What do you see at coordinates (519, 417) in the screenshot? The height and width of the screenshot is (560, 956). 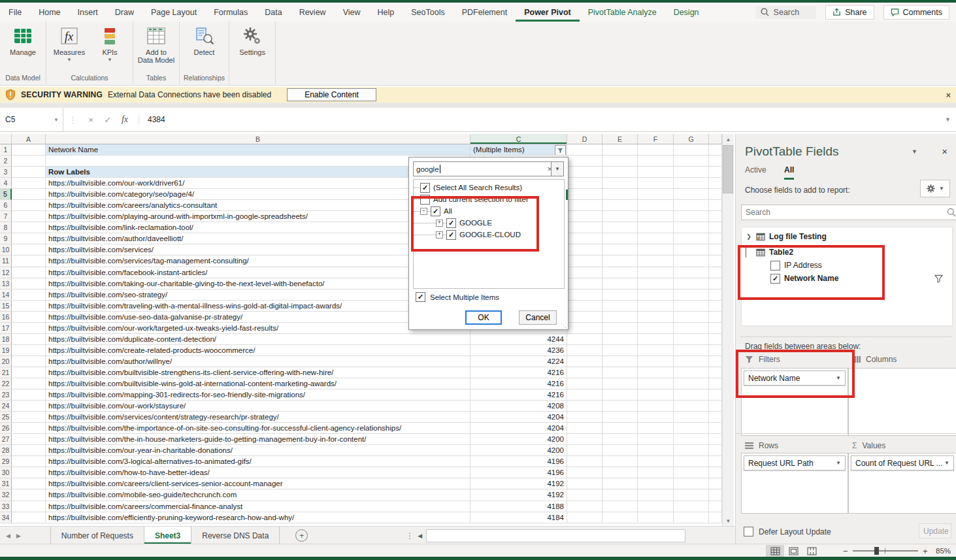 I see `cell-count-row-25: 4204` at bounding box center [519, 417].